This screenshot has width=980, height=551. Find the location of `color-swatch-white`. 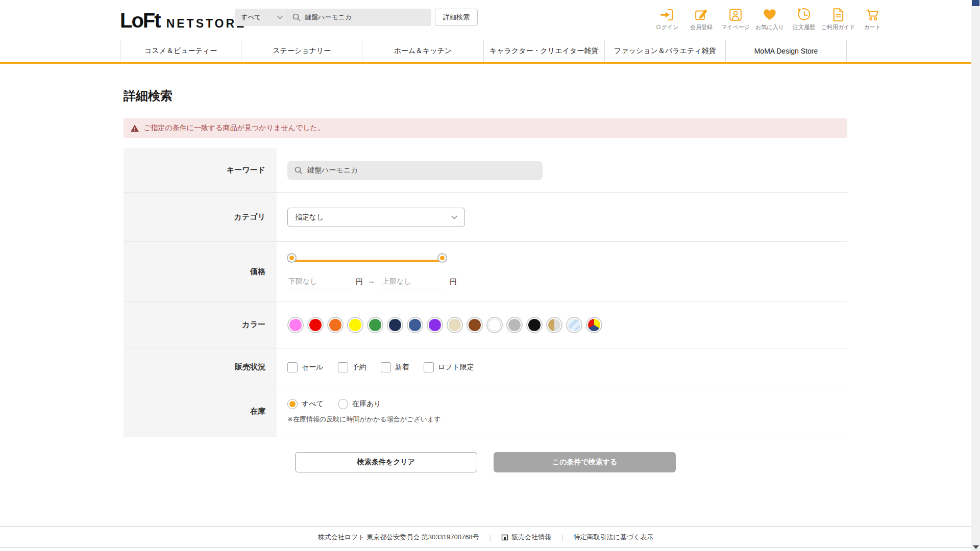

color-swatch-white is located at coordinates (495, 325).